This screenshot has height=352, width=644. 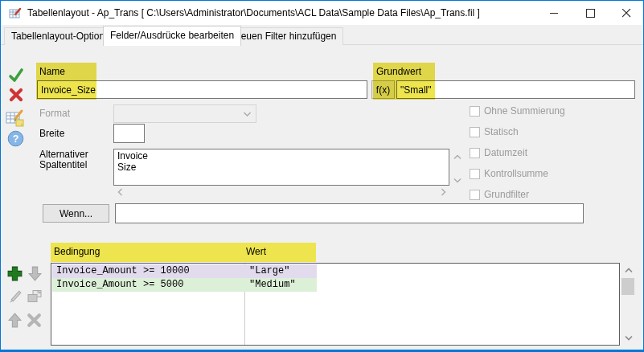 I want to click on help-button: ?, so click(x=16, y=138).